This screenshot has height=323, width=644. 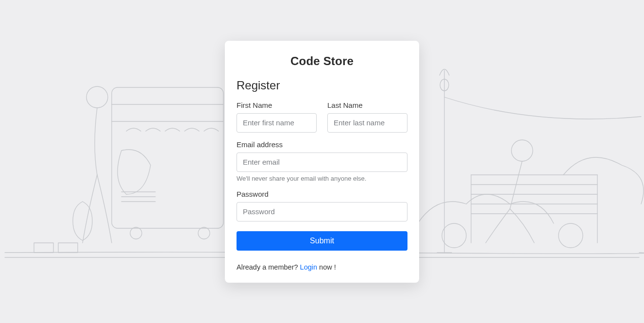 I want to click on login-prompt-suffix: now !, so click(x=326, y=267).